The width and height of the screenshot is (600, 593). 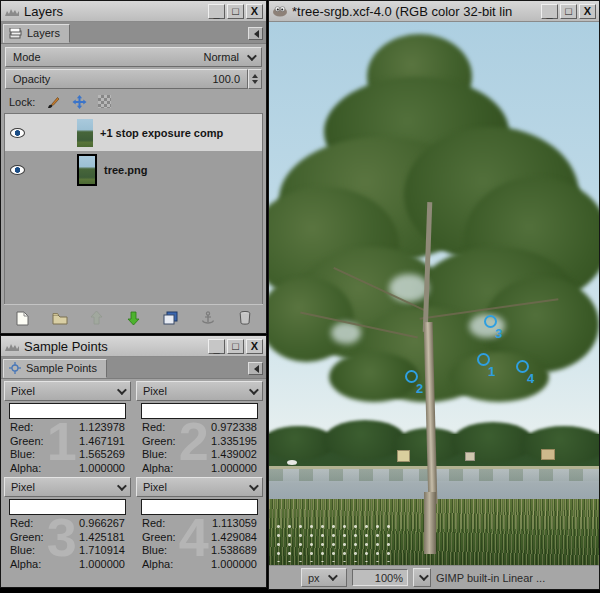 I want to click on opacity-label: Opacity, so click(x=112, y=79).